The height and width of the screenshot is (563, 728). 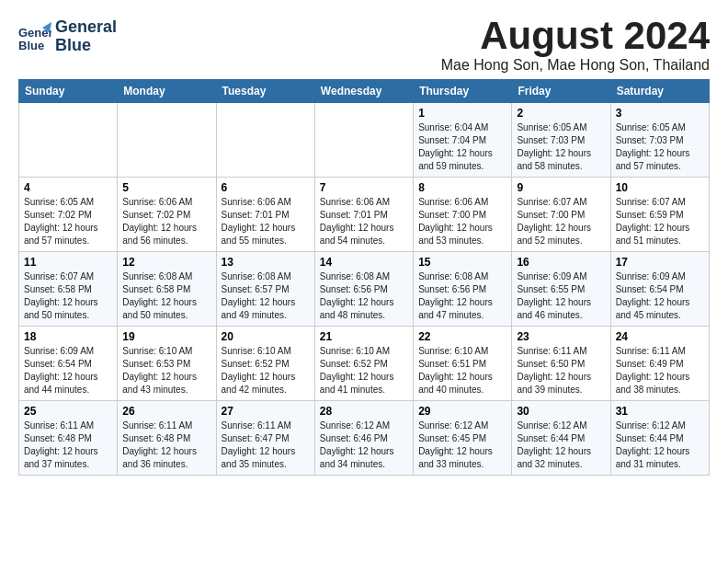 What do you see at coordinates (575, 44) in the screenshot?
I see `title-block: August 2024 Mae Hong Son, Mae Hong Son, …` at bounding box center [575, 44].